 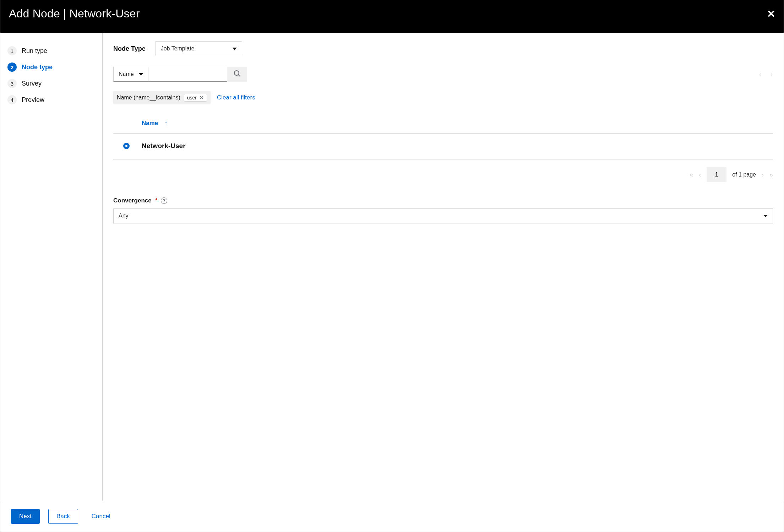 I want to click on node-type-value: Job Template, so click(x=178, y=49).